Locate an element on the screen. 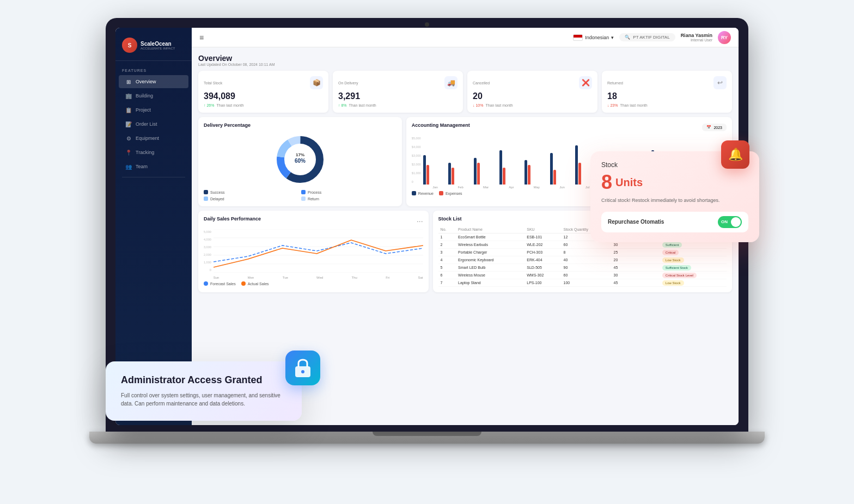  y-label: $2,000 is located at coordinates (416, 164).